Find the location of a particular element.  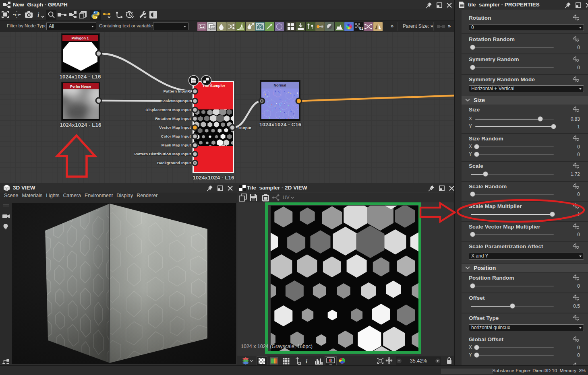

svg-text: 1024x1024 - C16 is located at coordinates (280, 125).